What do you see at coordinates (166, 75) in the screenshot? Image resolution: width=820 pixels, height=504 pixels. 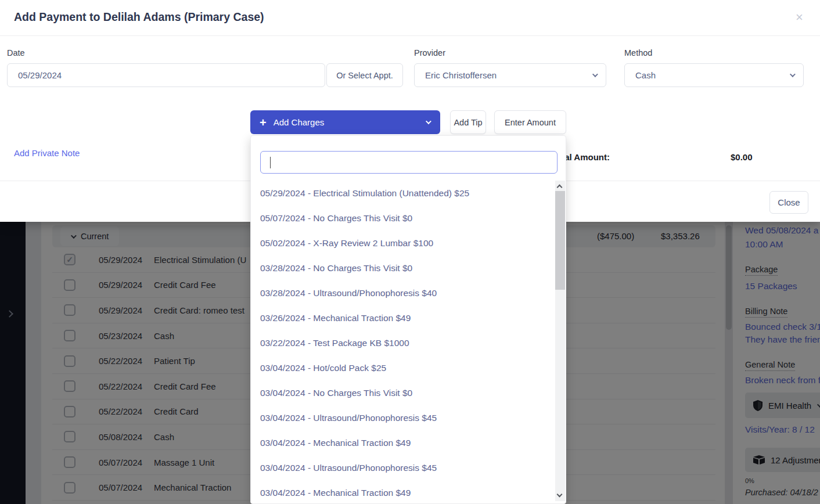 I see `date-input: 05/29/2024` at bounding box center [166, 75].